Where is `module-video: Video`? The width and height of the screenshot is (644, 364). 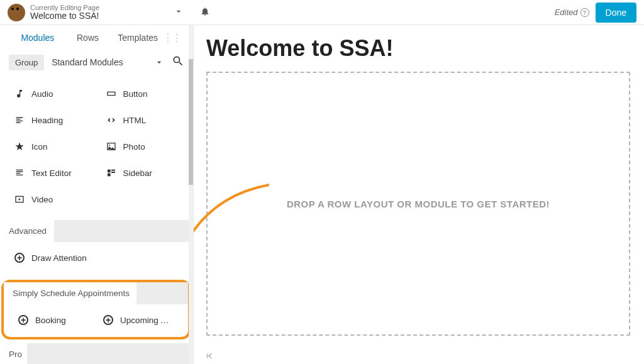 module-video: Video is located at coordinates (51, 199).